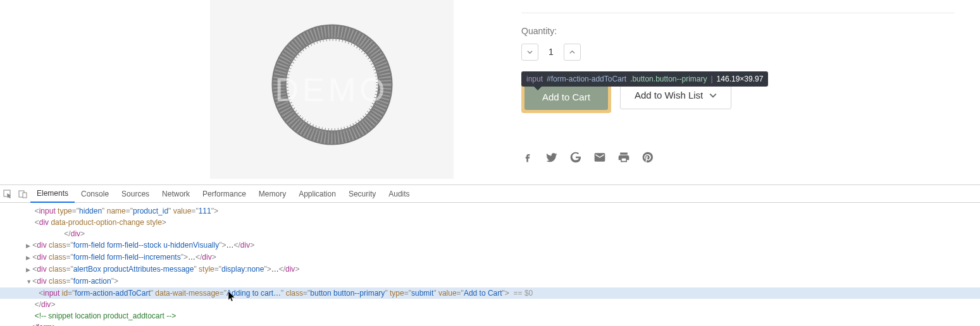 The width and height of the screenshot is (980, 326). What do you see at coordinates (738, 52) in the screenshot?
I see `quantity-stepper: 1` at bounding box center [738, 52].